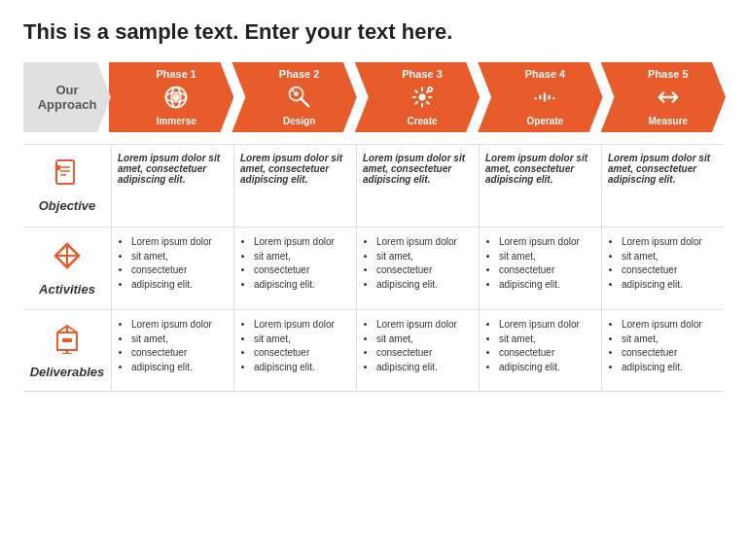 The height and width of the screenshot is (560, 747). Describe the element at coordinates (546, 74) in the screenshot. I see `phase-4-label: Phase 4` at that location.